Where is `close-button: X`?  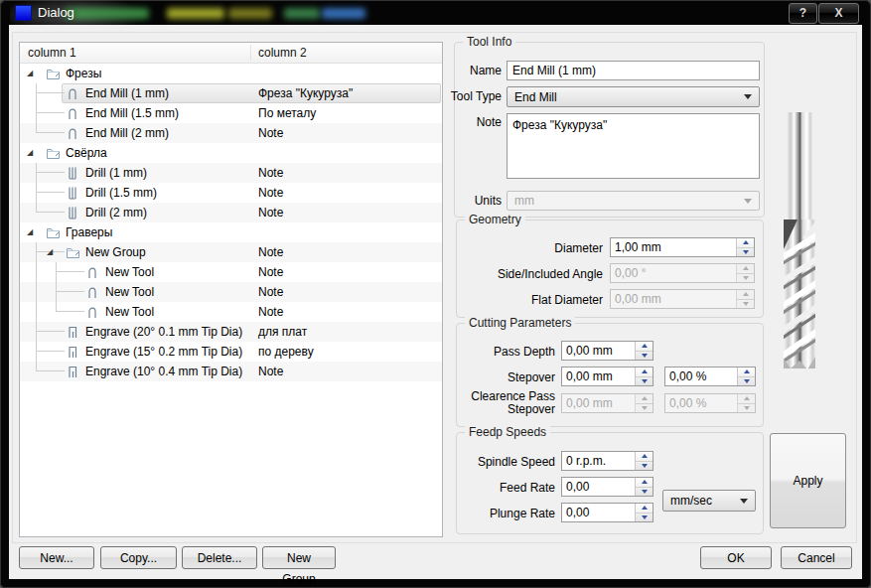 close-button: X is located at coordinates (838, 14).